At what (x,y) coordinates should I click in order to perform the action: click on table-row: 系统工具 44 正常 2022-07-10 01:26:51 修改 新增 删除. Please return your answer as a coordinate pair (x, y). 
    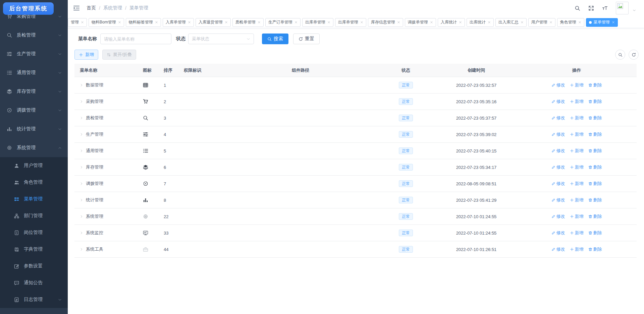
    Looking at the image, I should click on (356, 249).